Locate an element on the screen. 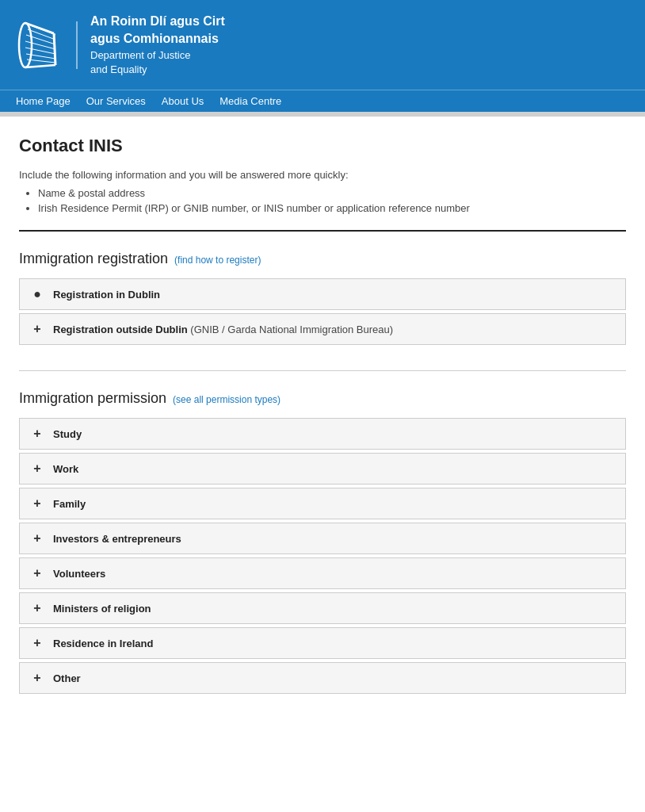  accordion-icon-other: + is located at coordinates (37, 678).